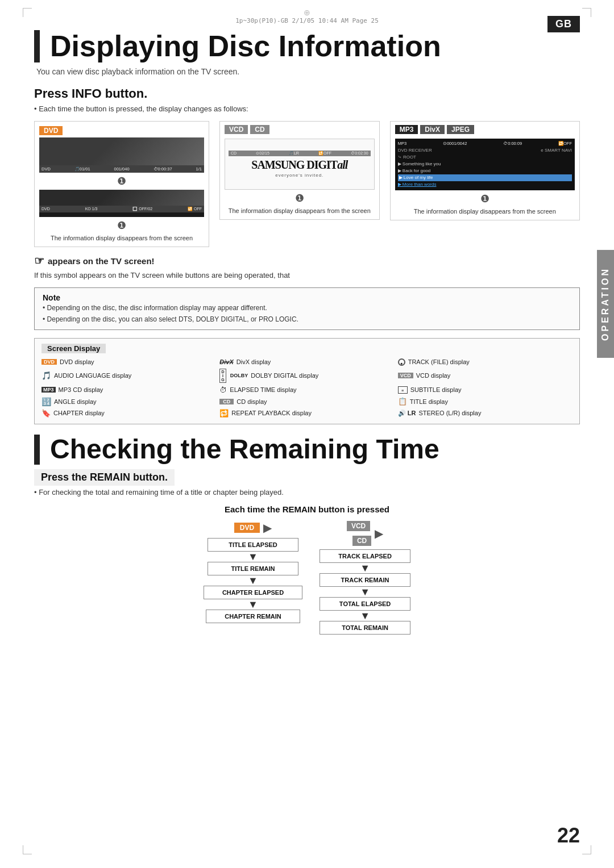  Describe the element at coordinates (365, 628) in the screenshot. I see `vcd-step-total-remain: TOTAL REMAIN` at that location.